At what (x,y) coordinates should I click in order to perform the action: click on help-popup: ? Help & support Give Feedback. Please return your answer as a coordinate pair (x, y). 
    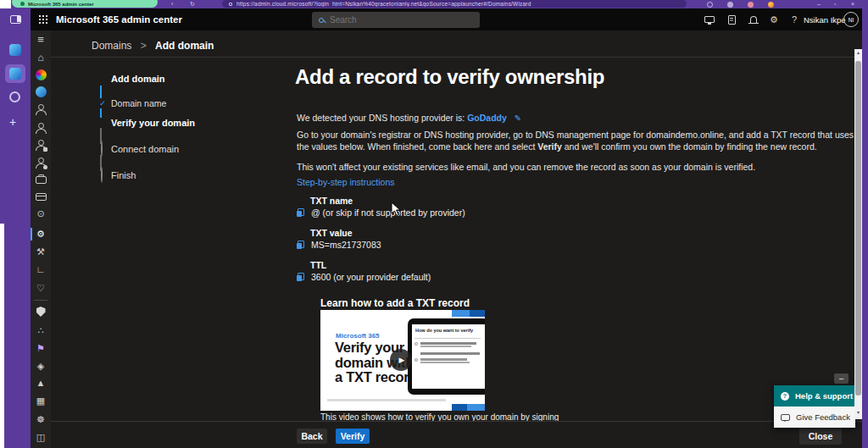
    Looking at the image, I should click on (815, 407).